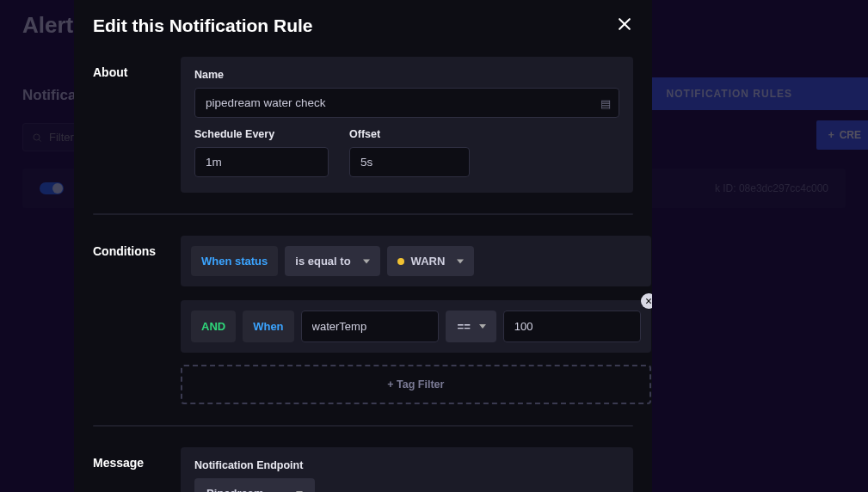 This screenshot has width=868, height=492. What do you see at coordinates (416, 327) in the screenshot?
I see `condition-row-tag: AND When ==` at bounding box center [416, 327].